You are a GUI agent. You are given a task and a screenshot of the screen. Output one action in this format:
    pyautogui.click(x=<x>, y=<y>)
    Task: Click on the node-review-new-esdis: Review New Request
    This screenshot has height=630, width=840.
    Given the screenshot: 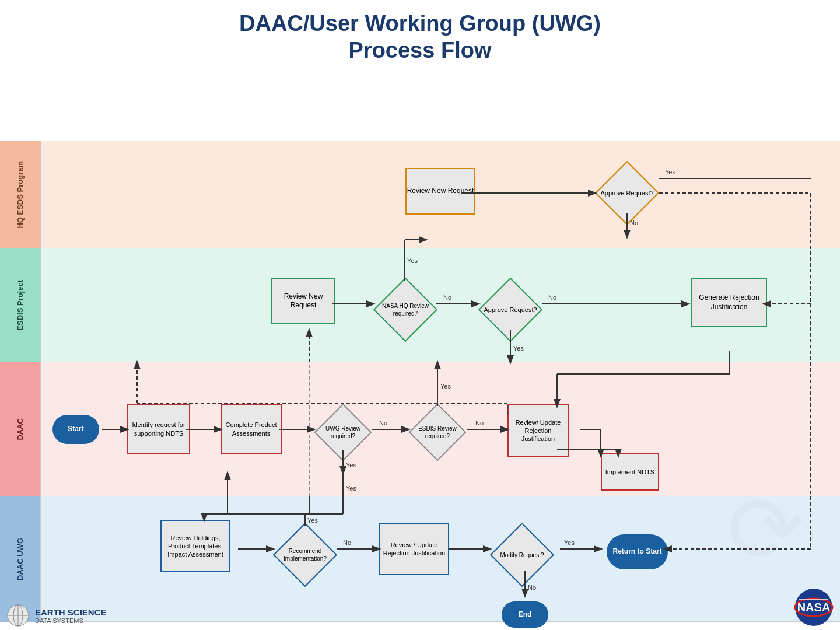 What is the action you would take?
    pyautogui.click(x=303, y=301)
    